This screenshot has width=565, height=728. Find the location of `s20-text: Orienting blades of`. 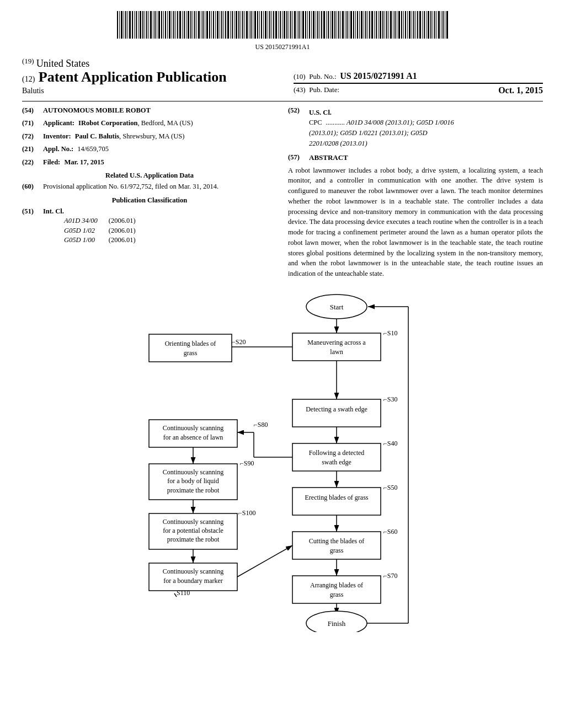

s20-text: Orienting blades of is located at coordinates (191, 344).